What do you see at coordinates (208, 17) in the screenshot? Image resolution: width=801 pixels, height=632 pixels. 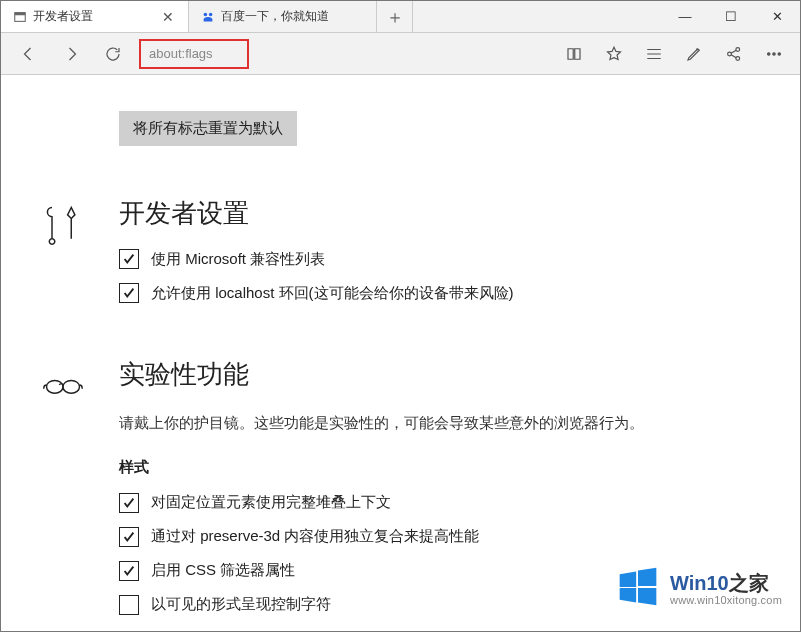 I see `baidu-favicon` at bounding box center [208, 17].